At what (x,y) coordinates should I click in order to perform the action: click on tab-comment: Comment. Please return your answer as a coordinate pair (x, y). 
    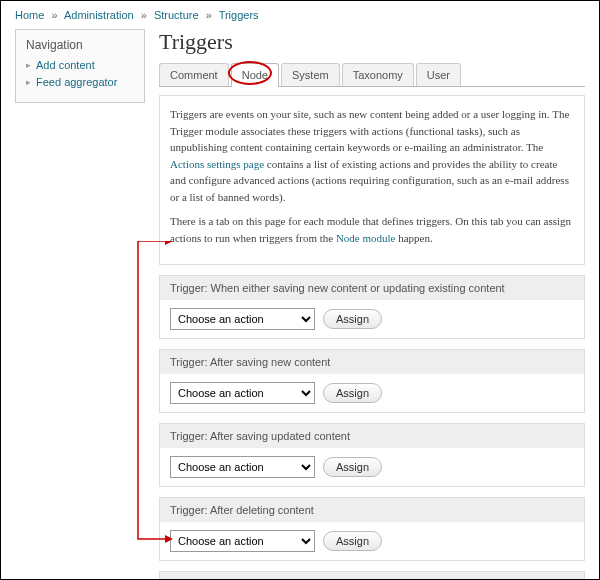
    Looking at the image, I should click on (194, 74).